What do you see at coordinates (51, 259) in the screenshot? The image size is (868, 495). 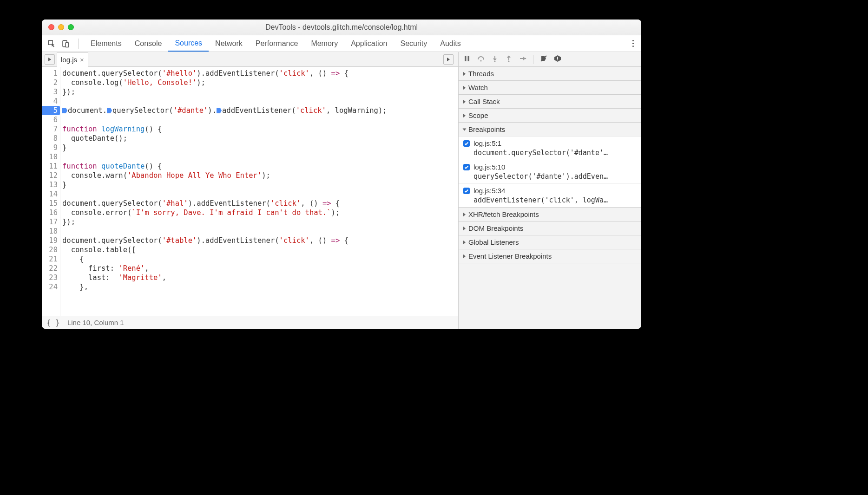 I see `line-number: 21` at bounding box center [51, 259].